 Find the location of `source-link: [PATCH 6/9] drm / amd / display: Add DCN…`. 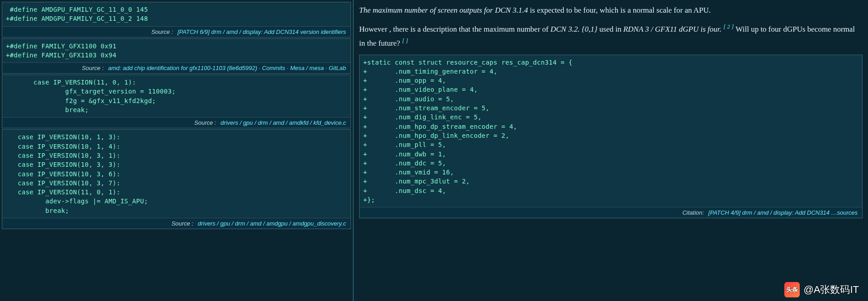

source-link: [PATCH 6/9] drm / amd / display: Add DCN… is located at coordinates (261, 32).